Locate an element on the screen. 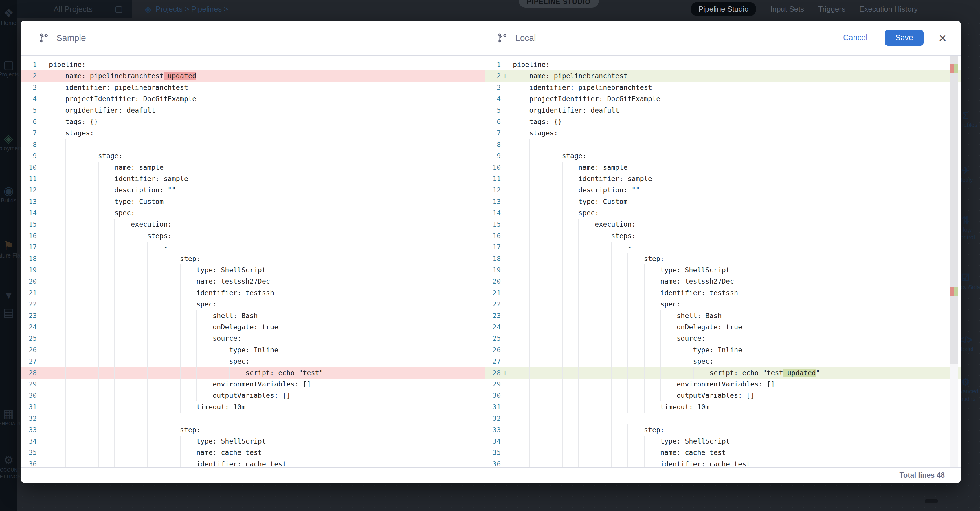 The height and width of the screenshot is (511, 980). code-line: 4projectIdentifier: DocGitExample is located at coordinates (723, 99).